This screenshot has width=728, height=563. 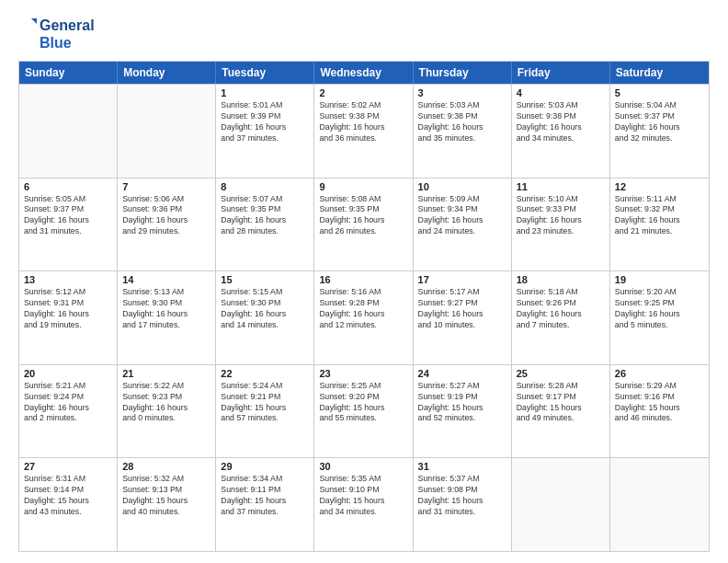 What do you see at coordinates (462, 403) in the screenshot?
I see `cell-info: Sunrise: 5:27 AM Sunset: 9:19 PM Dayligh…` at bounding box center [462, 403].